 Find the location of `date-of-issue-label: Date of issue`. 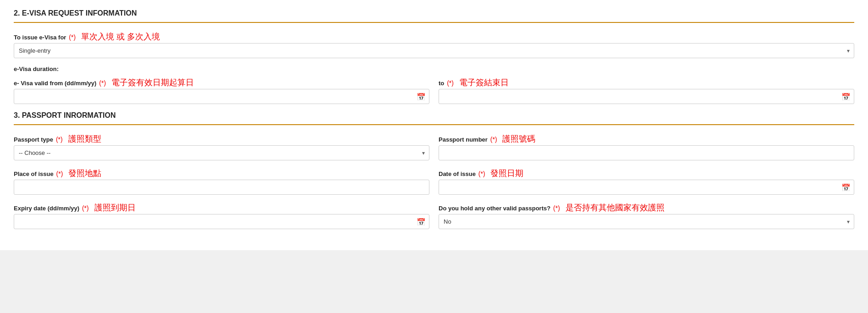

date-of-issue-label: Date of issue is located at coordinates (457, 174).